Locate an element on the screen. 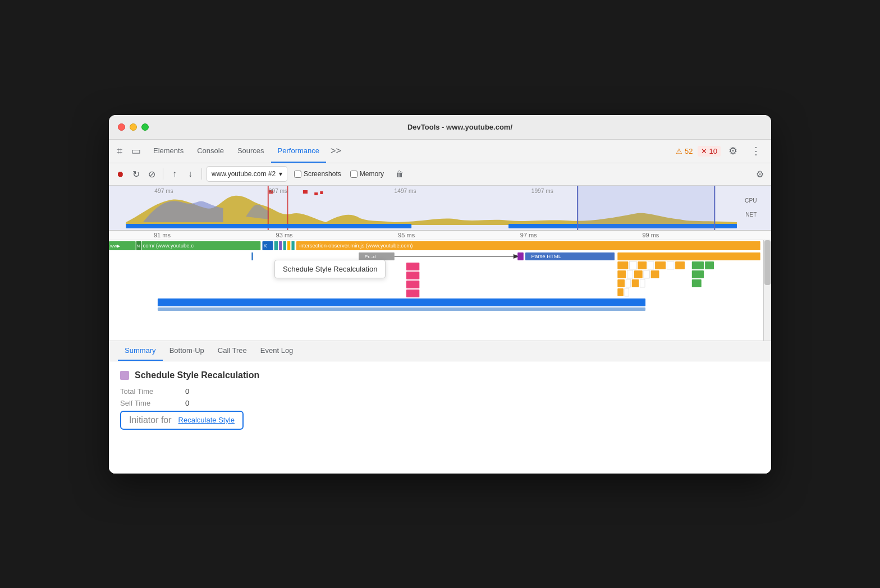 The width and height of the screenshot is (880, 588). tab-event-log: Event Log is located at coordinates (277, 351).